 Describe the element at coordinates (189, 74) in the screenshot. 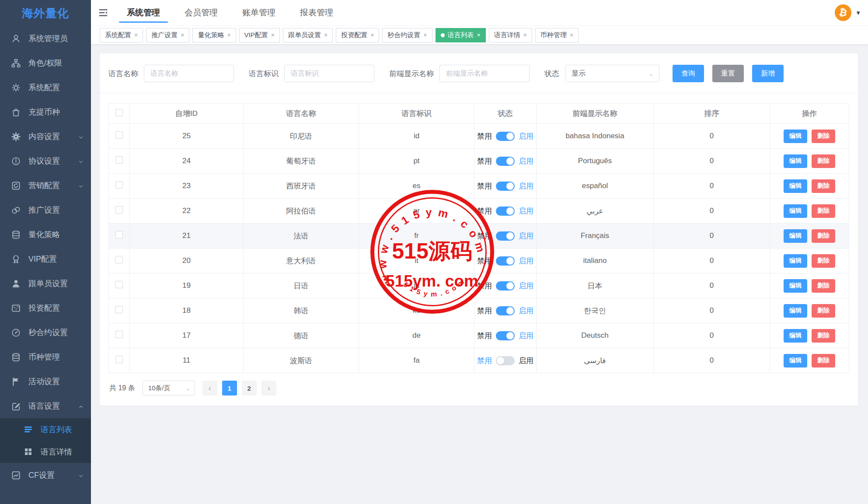

I see `language-name-input` at that location.